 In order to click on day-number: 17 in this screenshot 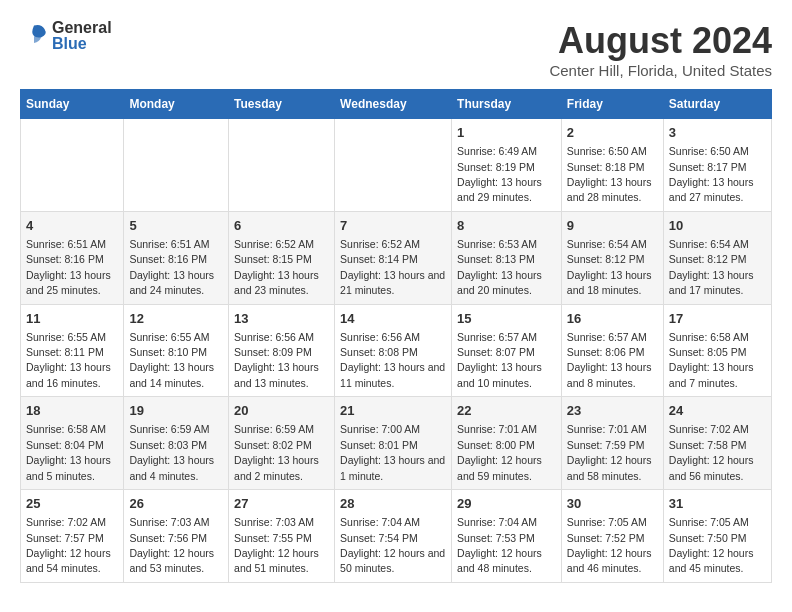, I will do `click(718, 319)`.